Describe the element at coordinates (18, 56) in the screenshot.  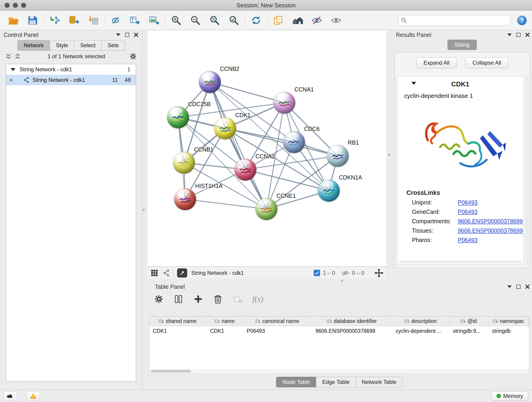
I see `expand-all-icon` at that location.